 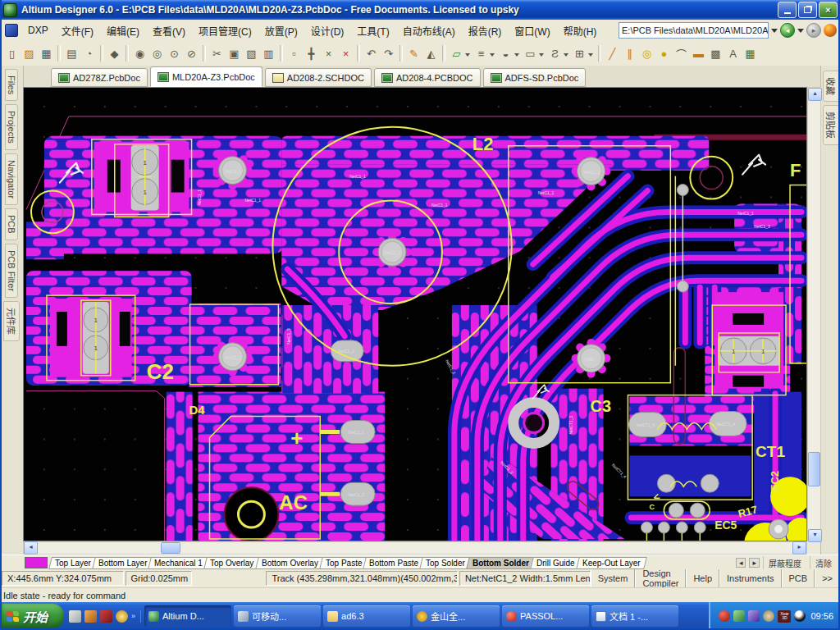 I want to click on fill-icon: ▬, so click(x=699, y=53).